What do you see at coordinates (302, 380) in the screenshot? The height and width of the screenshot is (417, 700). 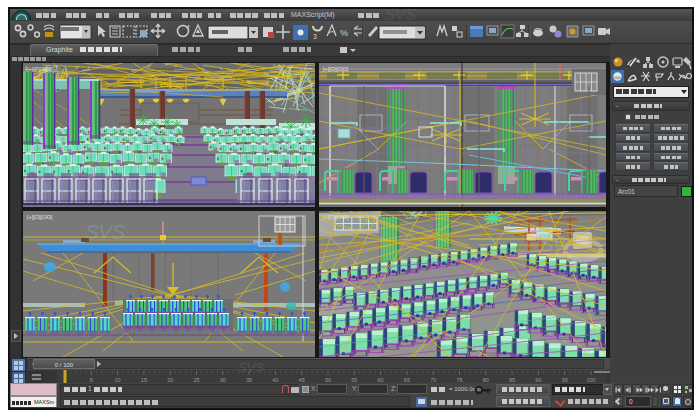 I see `svg-text: 45` at bounding box center [302, 380].